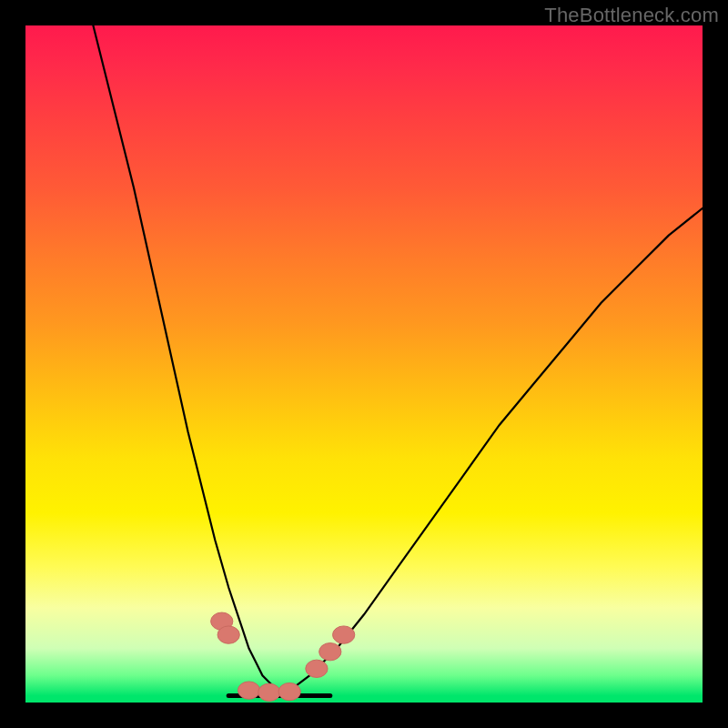 This screenshot has height=728, width=728. What do you see at coordinates (632, 15) in the screenshot?
I see `watermark-text: TheBottleneck.com` at bounding box center [632, 15].